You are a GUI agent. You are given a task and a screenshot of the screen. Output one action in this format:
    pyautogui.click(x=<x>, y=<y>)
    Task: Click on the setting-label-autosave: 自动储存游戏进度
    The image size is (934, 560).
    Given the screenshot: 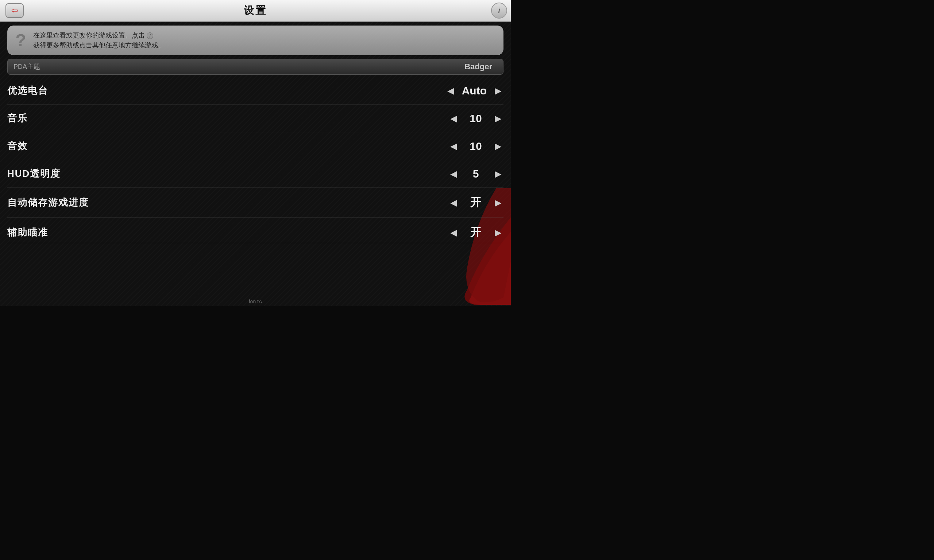 What is the action you would take?
    pyautogui.click(x=48, y=203)
    